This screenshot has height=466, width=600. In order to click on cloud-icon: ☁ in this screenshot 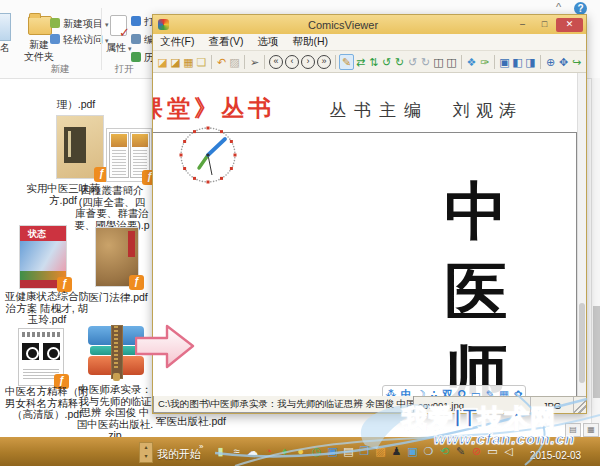, I will do `click(252, 452)`.